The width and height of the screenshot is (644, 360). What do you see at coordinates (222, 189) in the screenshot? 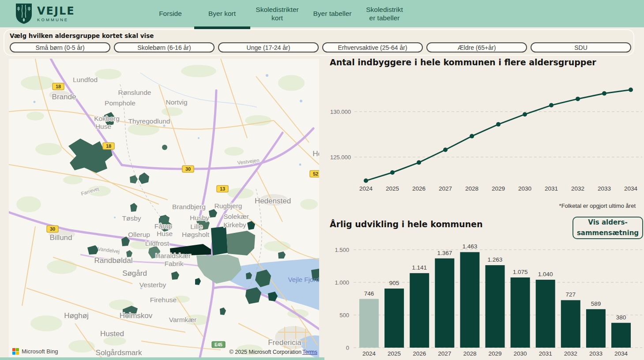
I see `svg-text: 13` at bounding box center [222, 189].